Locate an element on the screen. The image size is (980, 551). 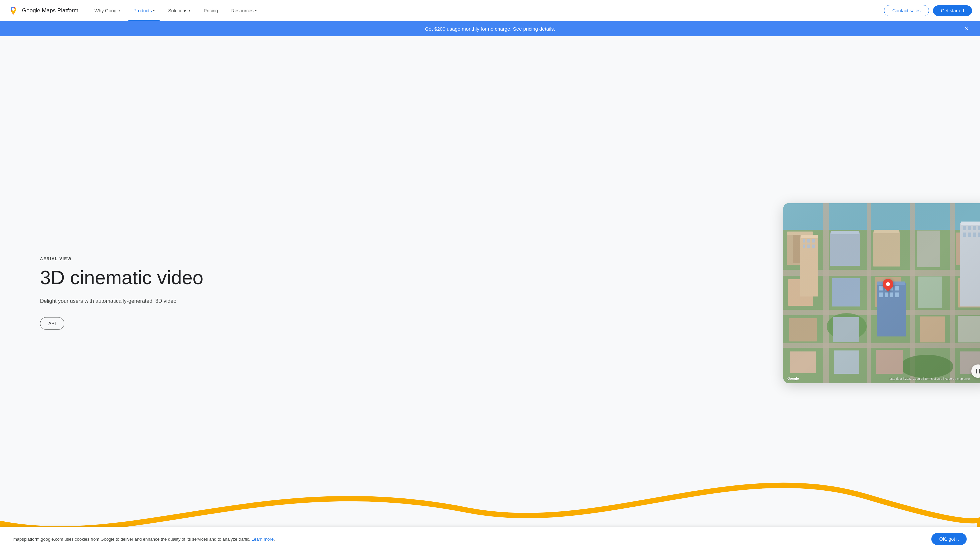
maps-logo-icon is located at coordinates (13, 11).